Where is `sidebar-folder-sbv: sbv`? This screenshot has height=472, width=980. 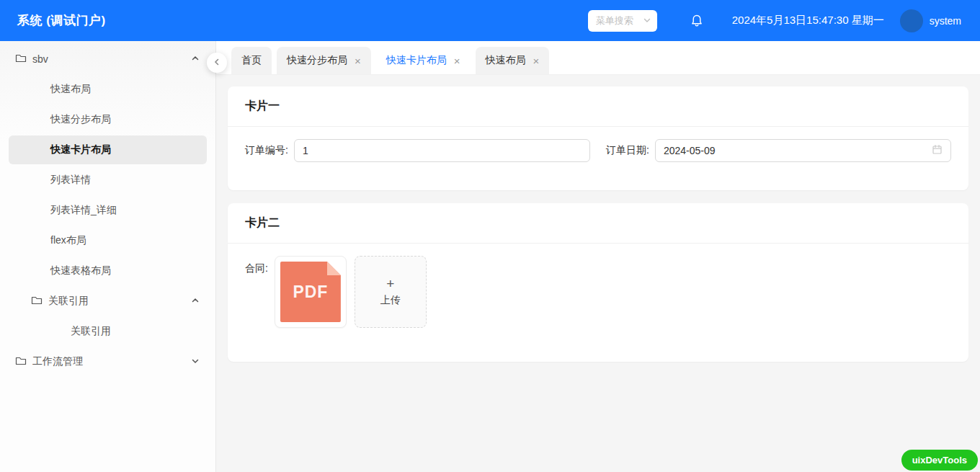 sidebar-folder-sbv: sbv is located at coordinates (108, 59).